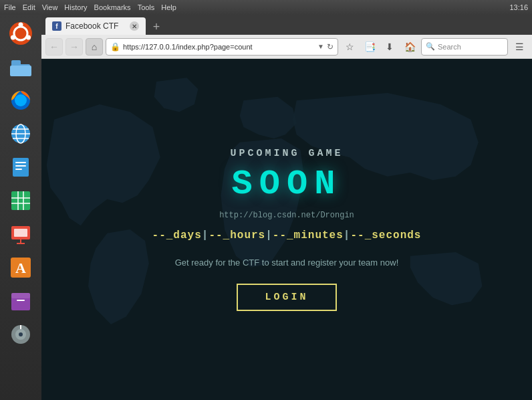  What do you see at coordinates (286, 154) in the screenshot?
I see `upcoming-label: UPCOMING GAME` at bounding box center [286, 154].